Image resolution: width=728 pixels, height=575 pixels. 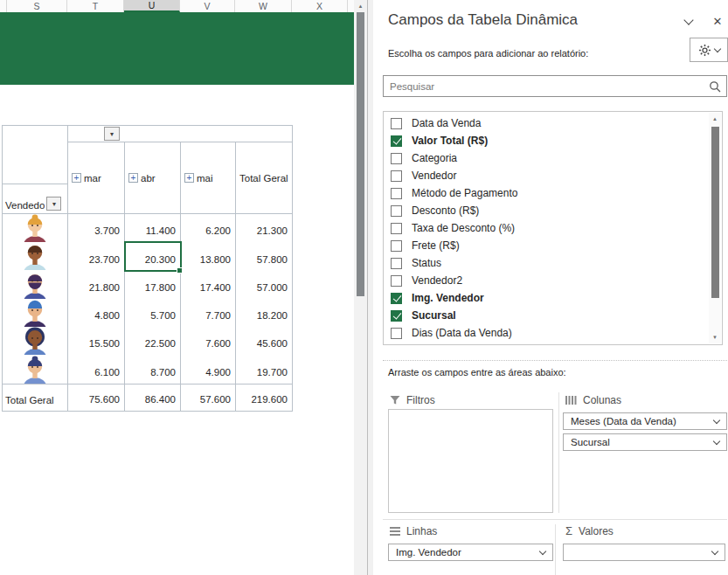 I want to click on green-banner-shape, so click(x=177, y=49).